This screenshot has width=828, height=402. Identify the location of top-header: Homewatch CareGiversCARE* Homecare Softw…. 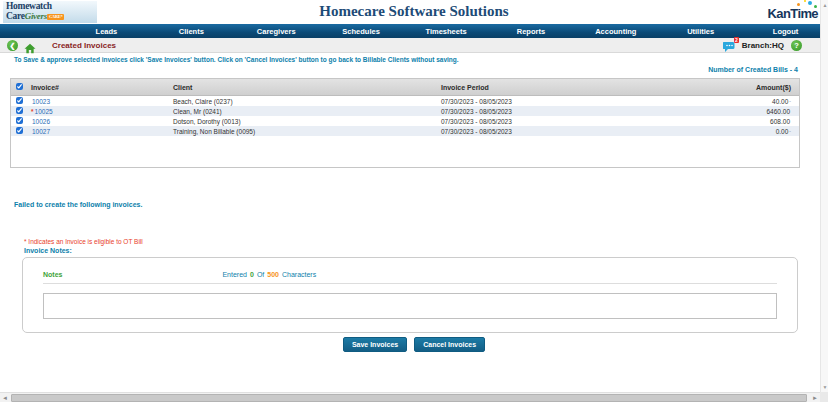
(414, 12).